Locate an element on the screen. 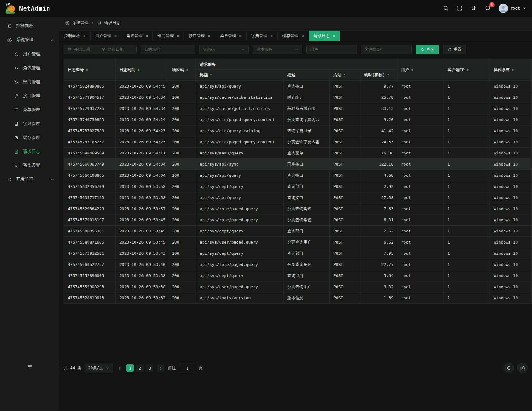 The height and width of the screenshot is (411, 532). tab: 缓存管理 × is located at coordinates (293, 36).